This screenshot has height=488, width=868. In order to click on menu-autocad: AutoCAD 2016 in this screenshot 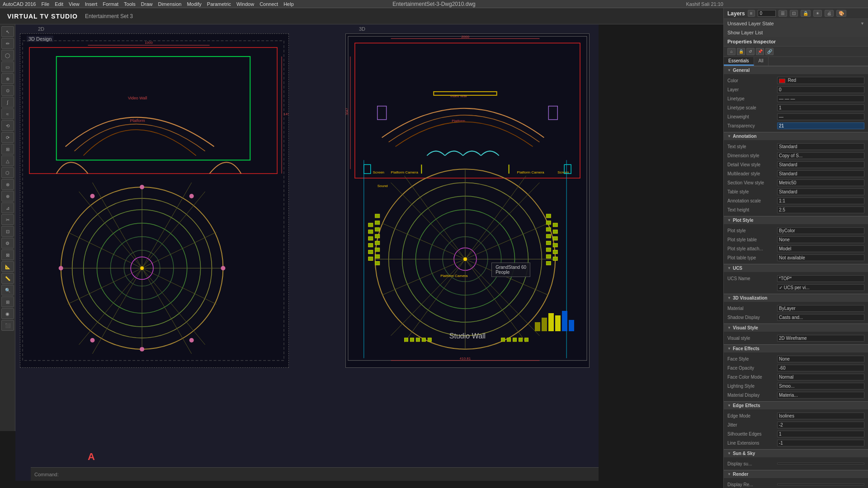, I will do `click(19, 4)`.